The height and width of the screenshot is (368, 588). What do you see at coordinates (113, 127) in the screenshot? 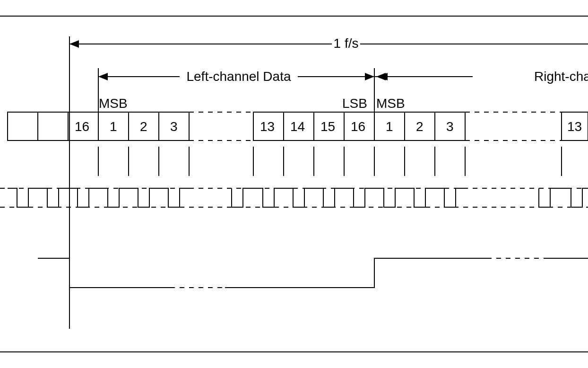
I see `cell-1a: 1` at bounding box center [113, 127].